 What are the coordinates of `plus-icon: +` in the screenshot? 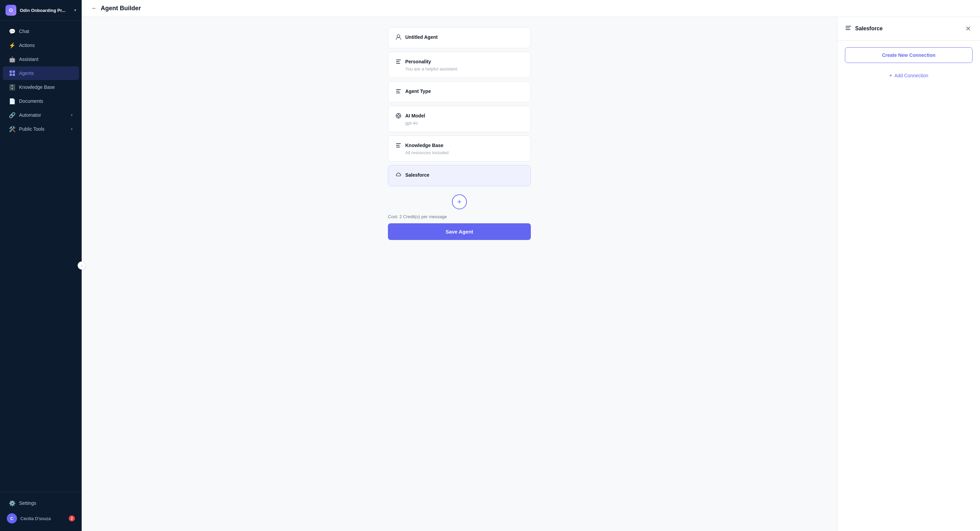 It's located at (891, 75).